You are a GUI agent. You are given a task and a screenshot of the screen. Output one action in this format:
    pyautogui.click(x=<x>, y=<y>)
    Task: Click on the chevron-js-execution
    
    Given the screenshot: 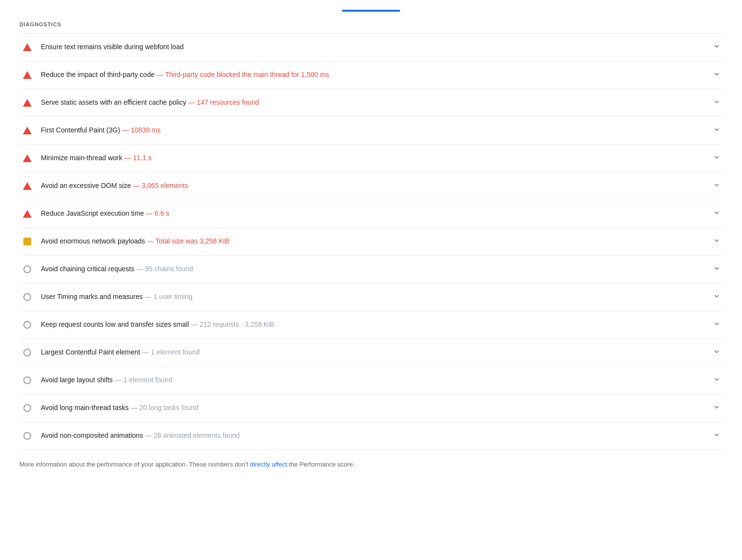 What is the action you would take?
    pyautogui.click(x=717, y=214)
    